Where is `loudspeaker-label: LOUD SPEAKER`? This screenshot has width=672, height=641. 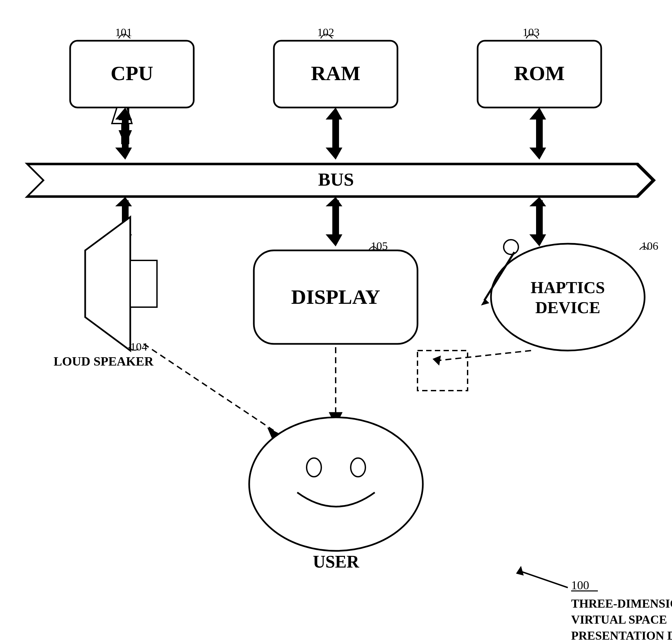
loudspeaker-label: LOUD SPEAKER is located at coordinates (104, 362).